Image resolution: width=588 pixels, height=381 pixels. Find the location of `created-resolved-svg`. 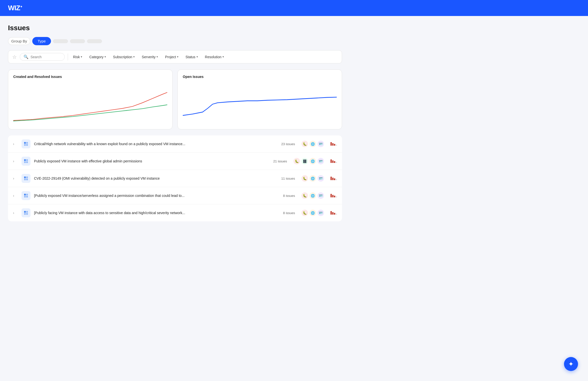

created-resolved-svg is located at coordinates (90, 104).